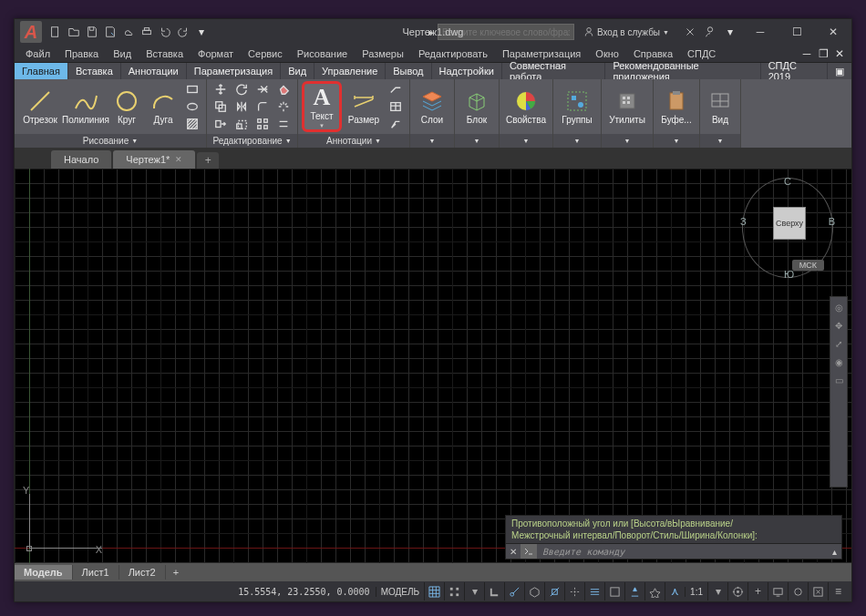 The image size is (866, 616). I want to click on qat-save-icon, so click(92, 32).